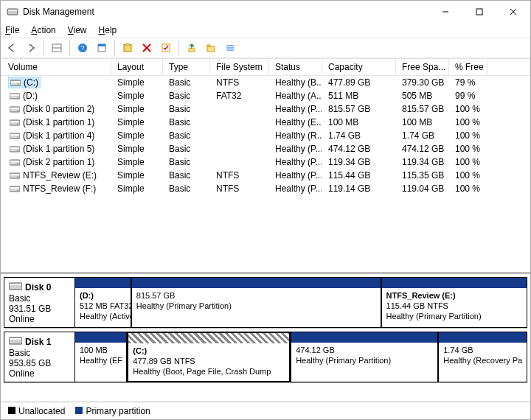  Describe the element at coordinates (12, 30) in the screenshot. I see `menu-file: File` at that location.